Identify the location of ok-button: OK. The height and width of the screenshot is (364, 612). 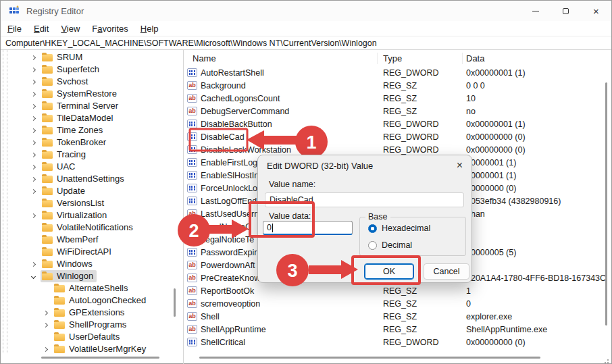
(389, 271).